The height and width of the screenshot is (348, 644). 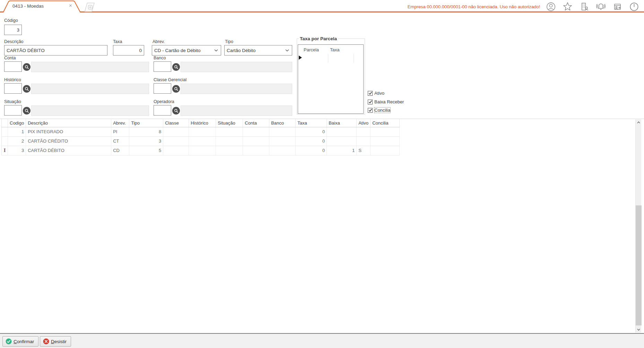 I want to click on vertical-scrollbar, so click(x=638, y=226).